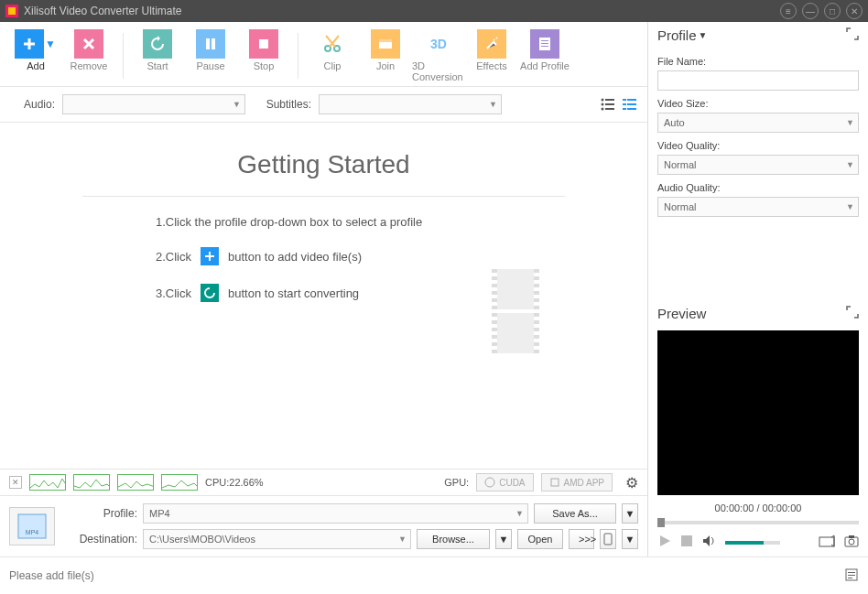  What do you see at coordinates (410, 104) in the screenshot?
I see `subtitles-select: ▼` at bounding box center [410, 104].